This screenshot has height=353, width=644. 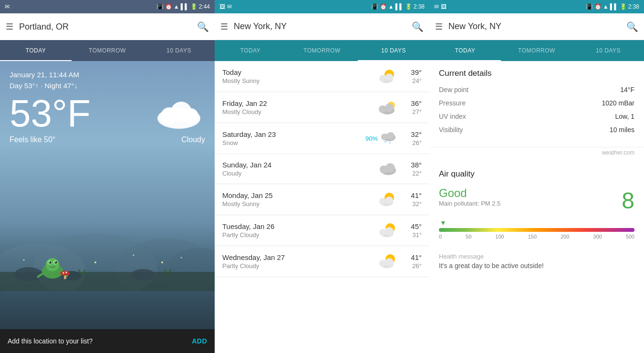 What do you see at coordinates (322, 231) in the screenshot?
I see `forecast-item-tue: Tuesday, Jan 26 Partly Cloudy 45° 31°` at bounding box center [322, 231].